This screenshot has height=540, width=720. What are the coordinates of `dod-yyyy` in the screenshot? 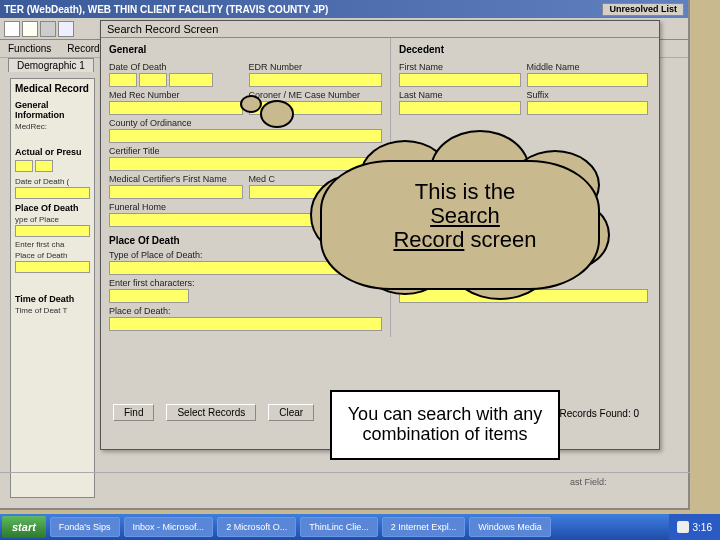 It's located at (191, 80).